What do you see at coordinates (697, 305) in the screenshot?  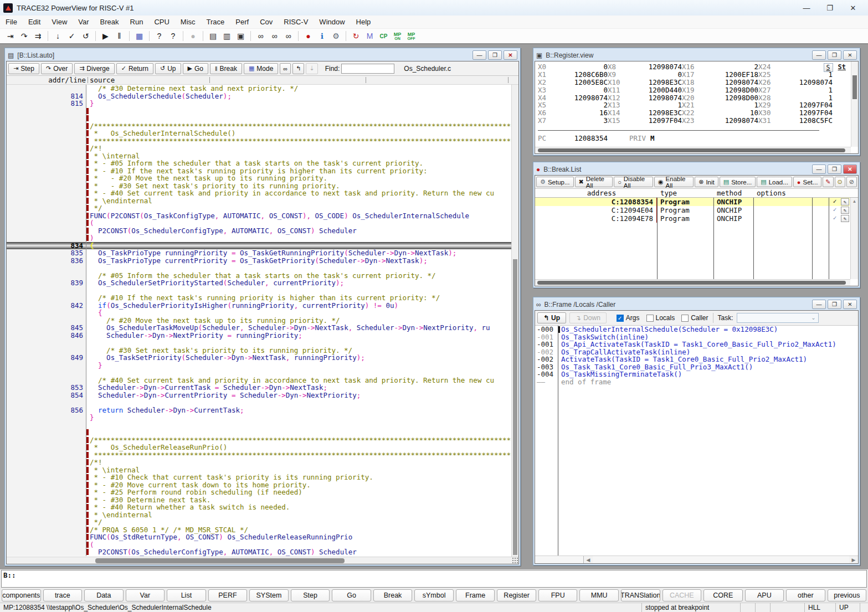 I see `frame-window-titlebar: ∞ B::Frame /Locals /Caller — ❐ ✕` at bounding box center [697, 305].